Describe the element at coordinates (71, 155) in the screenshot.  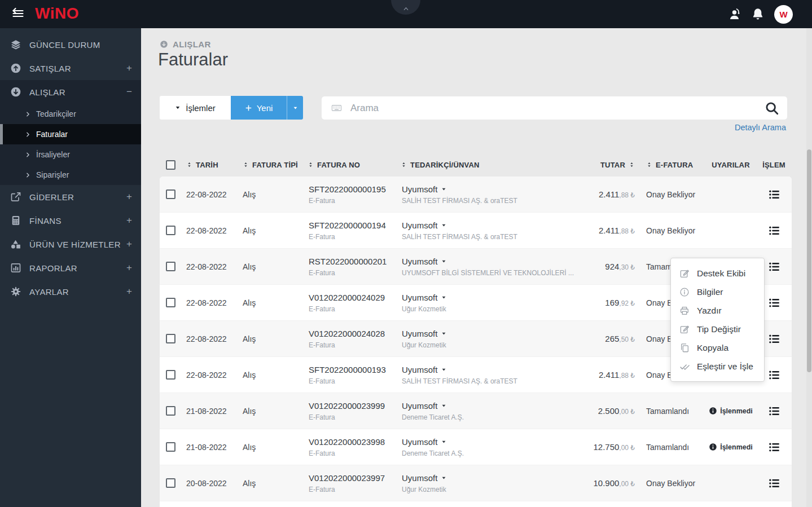
I see `sidebar-subitem-irsaliyeler: İrsaliyeler` at that location.